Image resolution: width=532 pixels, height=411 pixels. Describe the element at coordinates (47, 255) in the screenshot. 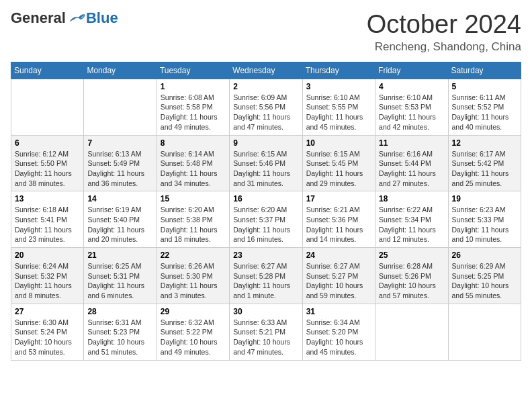

I see `day-number: 20` at that location.